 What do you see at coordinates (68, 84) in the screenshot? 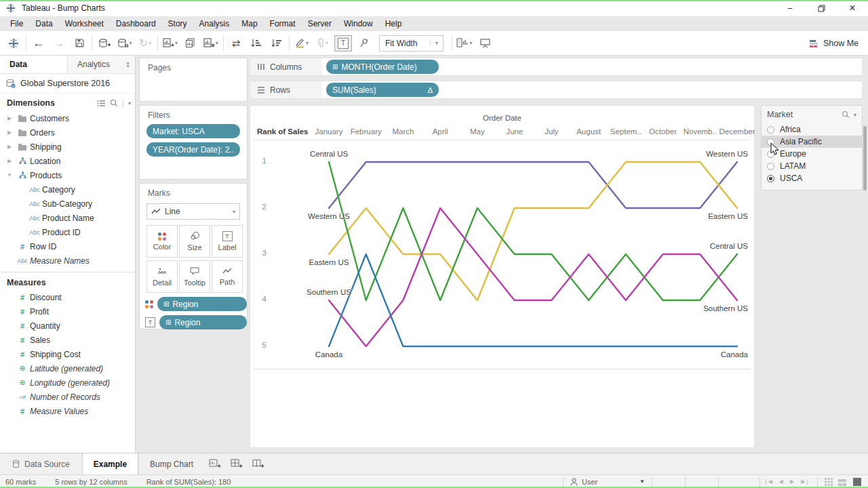
I see `data-source-row: Global Superstore 2016` at bounding box center [68, 84].